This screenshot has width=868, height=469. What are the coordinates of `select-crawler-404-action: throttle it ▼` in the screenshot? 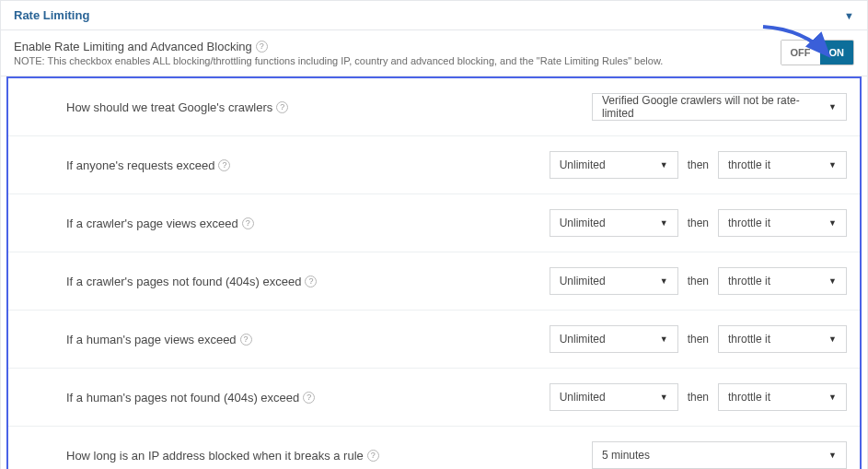 It's located at (782, 281).